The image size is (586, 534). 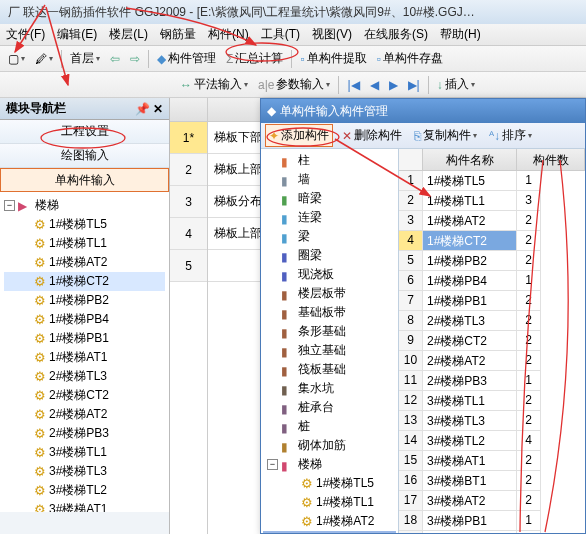 I want to click on table-row: 183#楼梯PB11, so click(x=492, y=521).